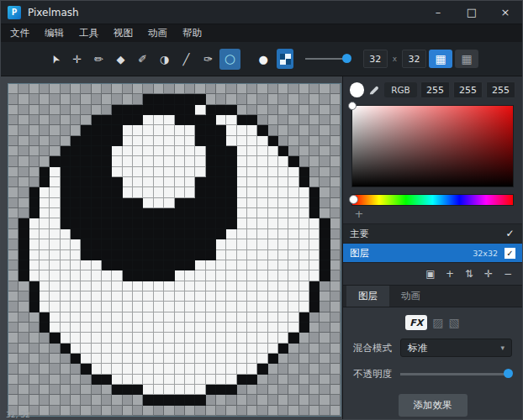 This screenshot has width=523, height=420. Describe the element at coordinates (368, 296) in the screenshot. I see `tab-图层: 图层` at that location.